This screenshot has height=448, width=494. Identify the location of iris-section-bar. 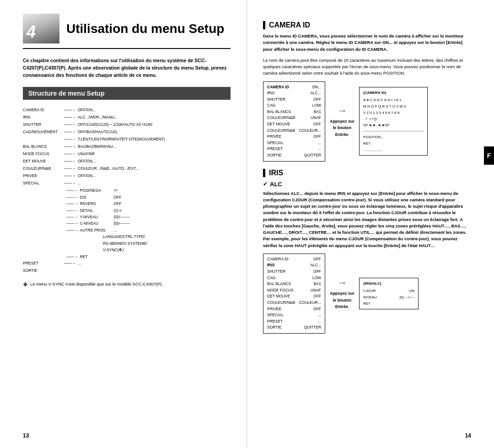
(264, 173).